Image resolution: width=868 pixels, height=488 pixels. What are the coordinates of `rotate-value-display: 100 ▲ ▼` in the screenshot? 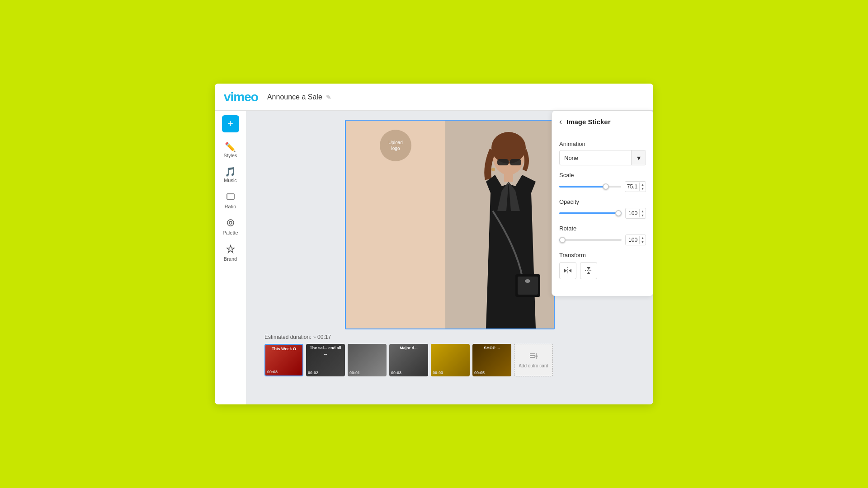 It's located at (636, 240).